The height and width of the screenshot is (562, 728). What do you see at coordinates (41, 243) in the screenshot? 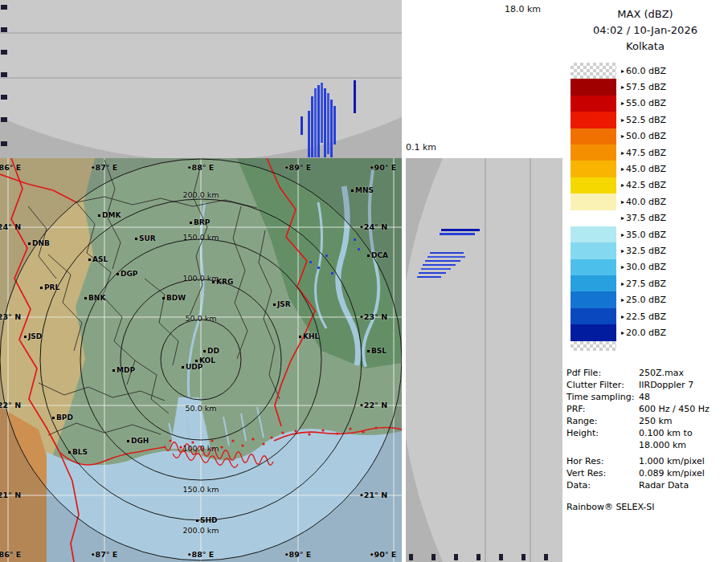
I see `station-name: DNB` at bounding box center [41, 243].